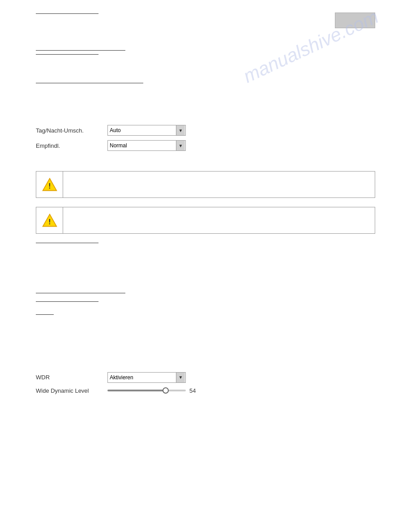  What do you see at coordinates (166, 390) in the screenshot?
I see `wdr-level-slider-thumb` at bounding box center [166, 390].